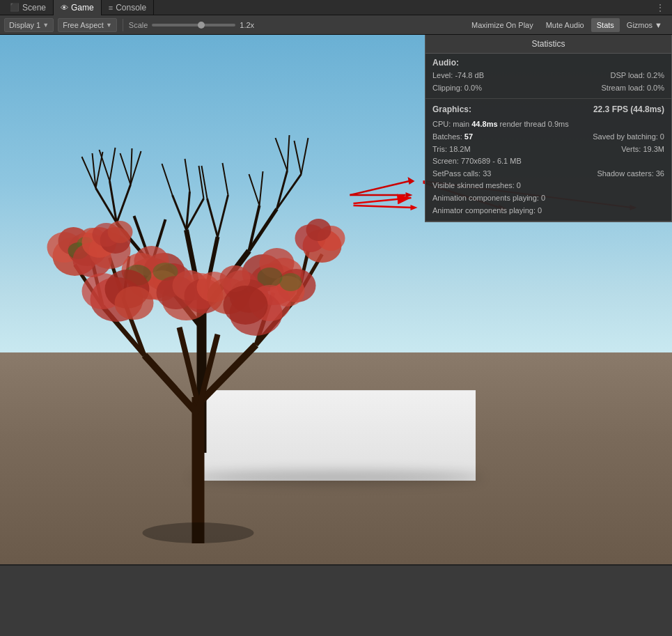  I want to click on tab-bar: ⬛ Scene 👁 Game ≡ Console ⋮, so click(336, 8).